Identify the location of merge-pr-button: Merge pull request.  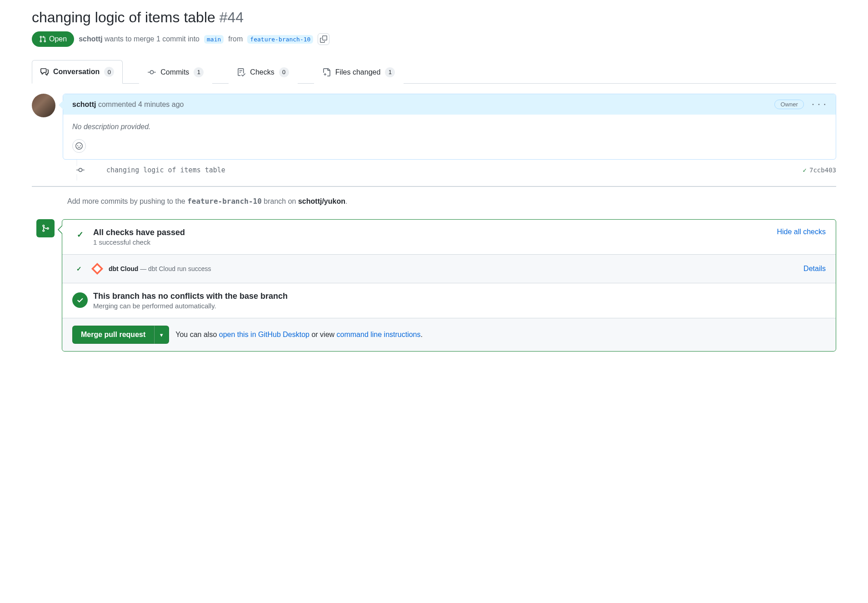
(113, 335).